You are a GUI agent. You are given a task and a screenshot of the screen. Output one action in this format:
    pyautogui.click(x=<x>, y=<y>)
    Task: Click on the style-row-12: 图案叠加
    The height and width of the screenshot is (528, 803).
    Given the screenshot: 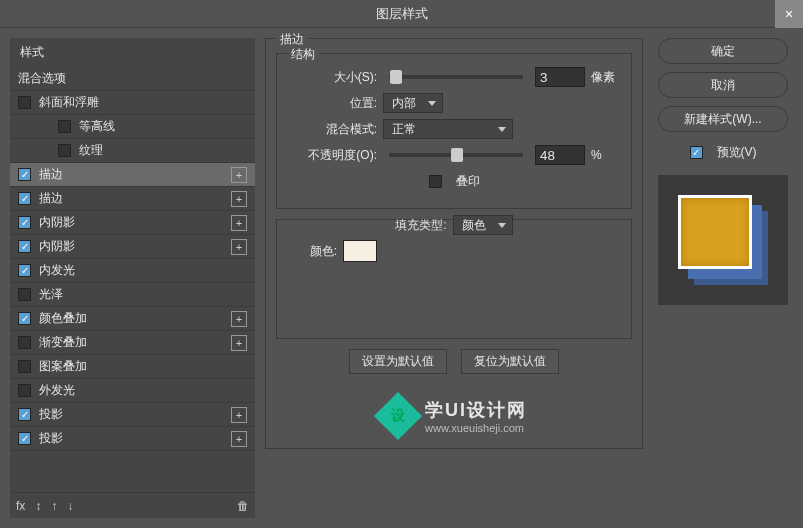 What is the action you would take?
    pyautogui.click(x=132, y=367)
    